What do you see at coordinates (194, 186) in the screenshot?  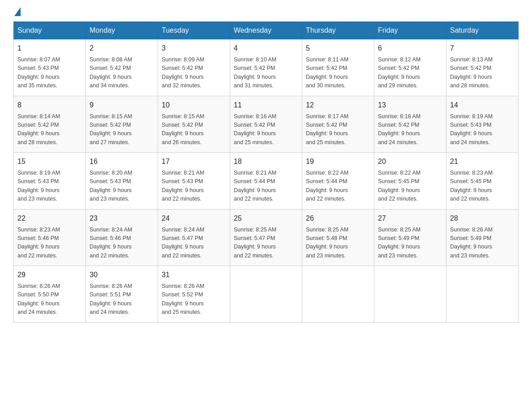 I see `day-info: Sunrise: 8:21 AMSunset: 5:43 PMDaylight:…` at bounding box center [194, 186].